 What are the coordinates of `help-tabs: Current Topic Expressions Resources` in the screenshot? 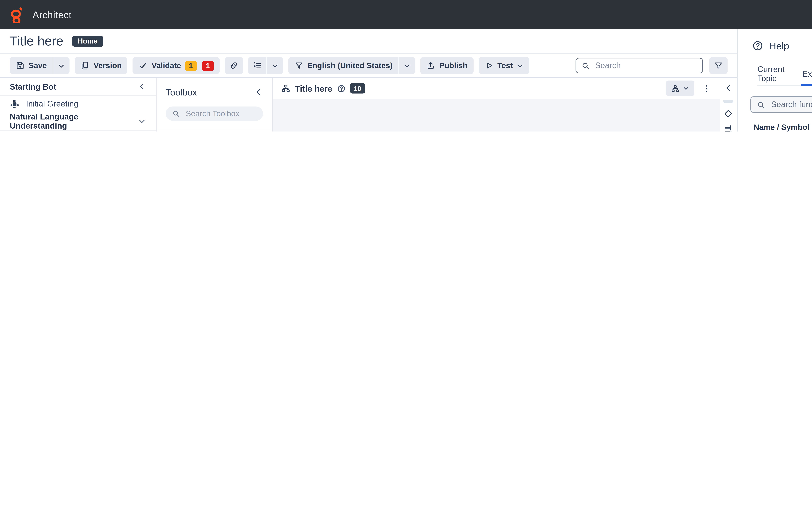 It's located at (785, 74).